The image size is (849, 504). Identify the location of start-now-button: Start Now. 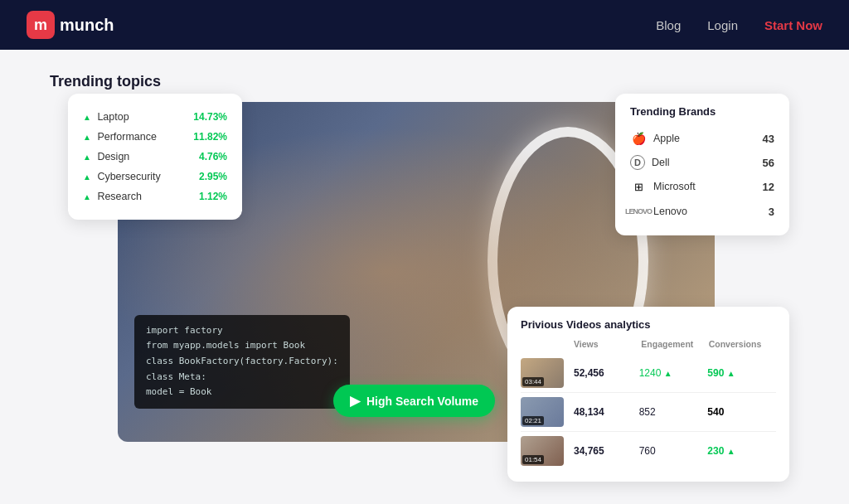
(793, 25).